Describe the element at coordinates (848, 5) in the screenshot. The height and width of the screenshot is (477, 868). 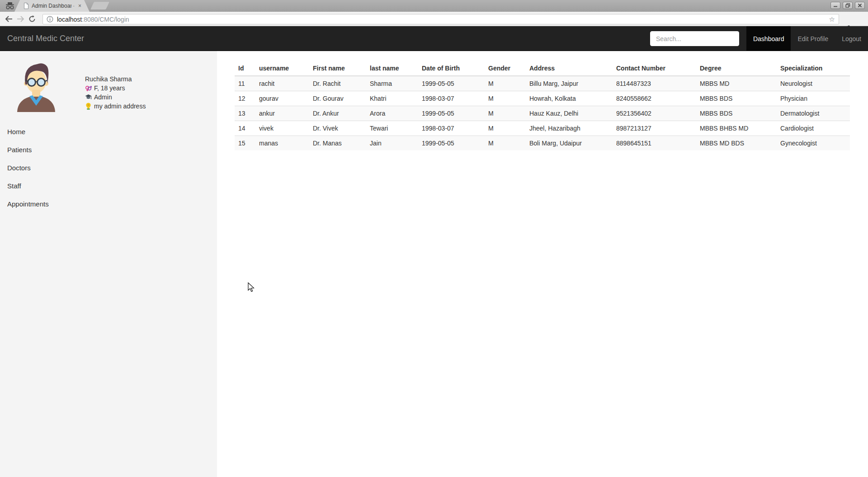
I see `restore-button` at that location.